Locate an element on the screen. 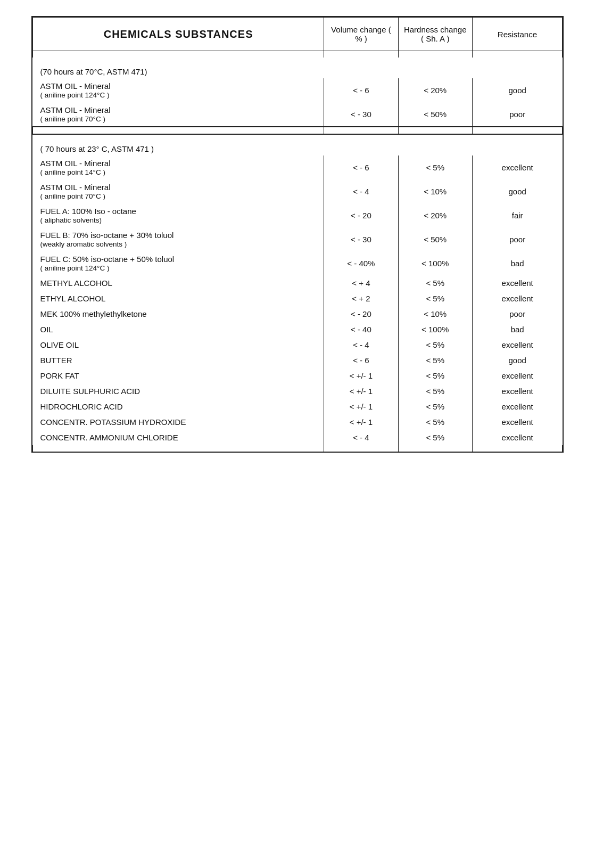  chemical-name-1-2: FUEL A: 100% Iso - octane( aliphatic sol… is located at coordinates (179, 215).